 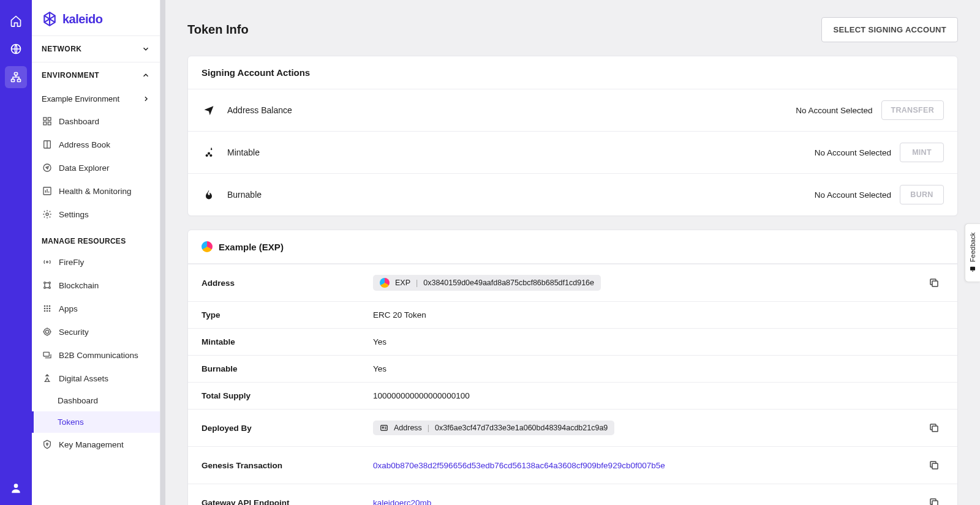 I want to click on signing-actions-header: Signing Account Actions, so click(x=573, y=73).